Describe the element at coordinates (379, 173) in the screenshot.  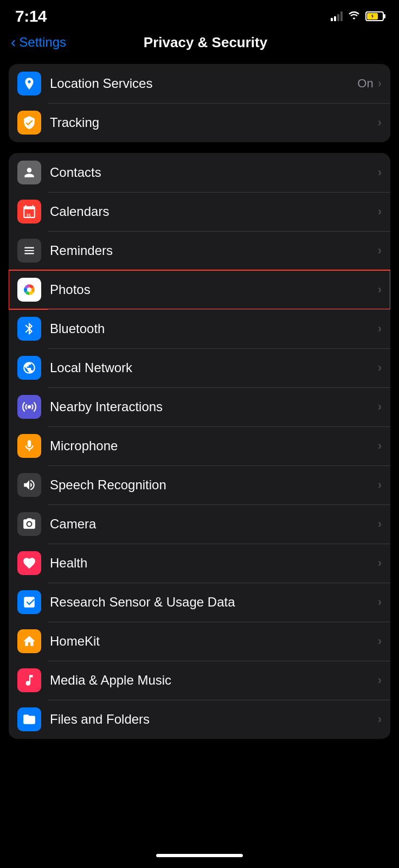
I see `contacts-chevron: ›` at that location.